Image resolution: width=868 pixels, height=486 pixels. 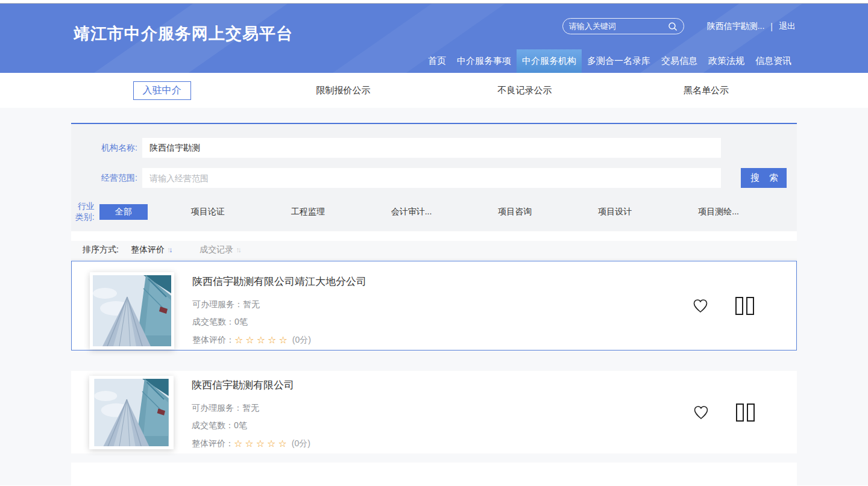 What do you see at coordinates (432, 178) in the screenshot?
I see `business-scope-input` at bounding box center [432, 178].